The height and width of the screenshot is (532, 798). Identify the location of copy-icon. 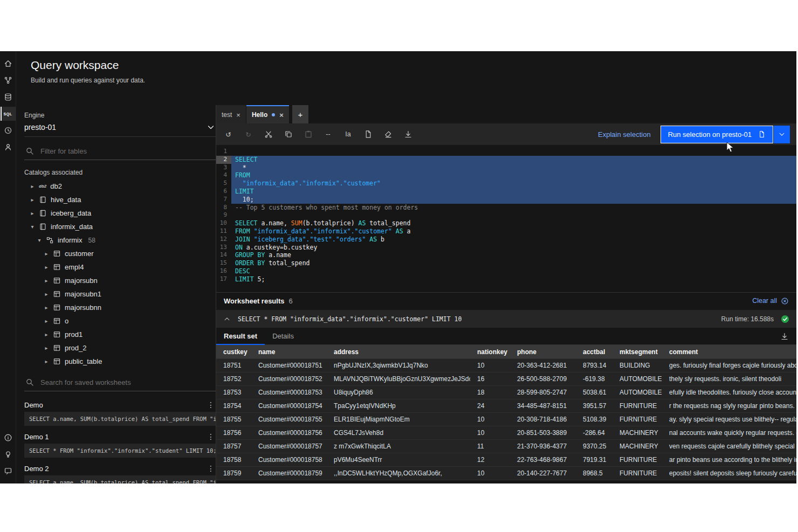
(288, 134).